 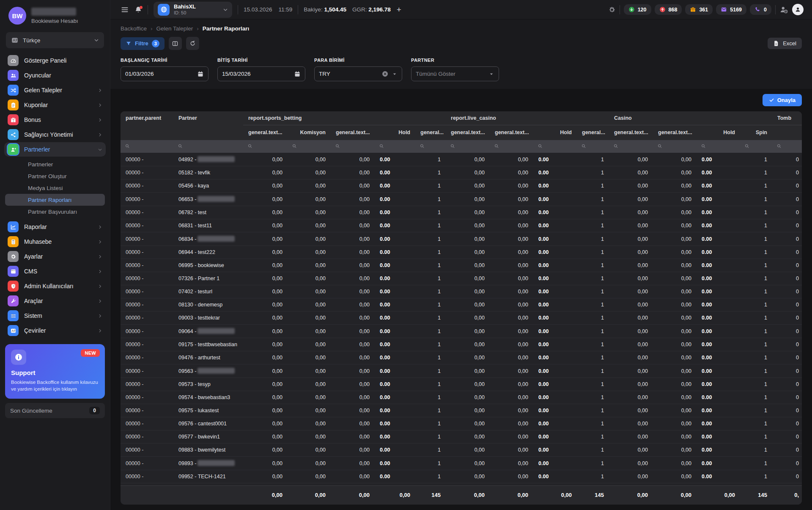 I want to click on sidebar-item-gelen-talepler: Gelen Talepler, so click(x=55, y=90).